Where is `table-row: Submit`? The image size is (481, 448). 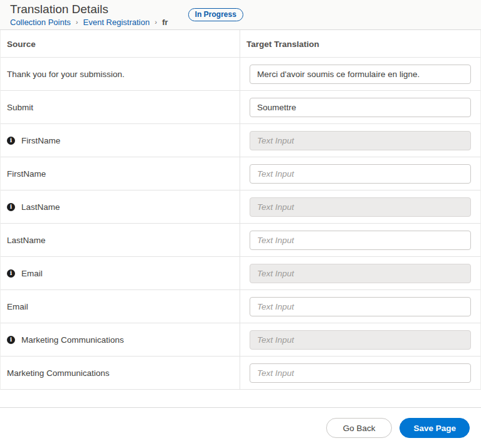 table-row: Submit is located at coordinates (241, 107).